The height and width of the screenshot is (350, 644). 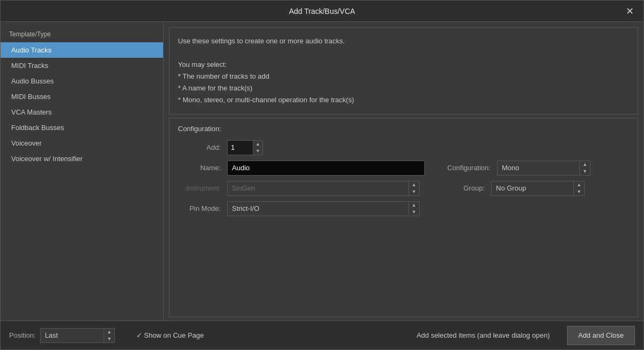 What do you see at coordinates (109, 332) in the screenshot?
I see `position-up-arrow: ▲` at bounding box center [109, 332].